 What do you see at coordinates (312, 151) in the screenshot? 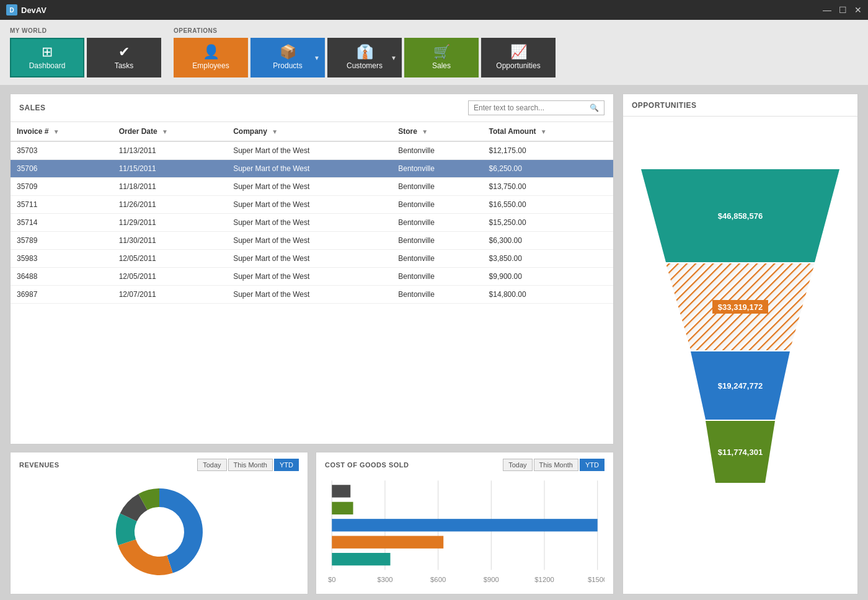
I see `table-row: 3570311/13/2011Super Mart of the WestBen…` at bounding box center [312, 151].